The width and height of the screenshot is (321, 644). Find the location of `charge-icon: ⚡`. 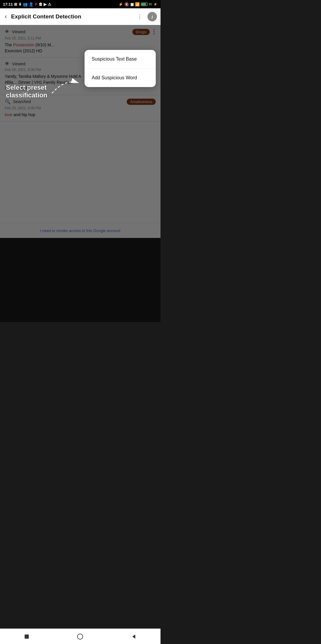

charge-icon: ⚡ is located at coordinates (155, 4).